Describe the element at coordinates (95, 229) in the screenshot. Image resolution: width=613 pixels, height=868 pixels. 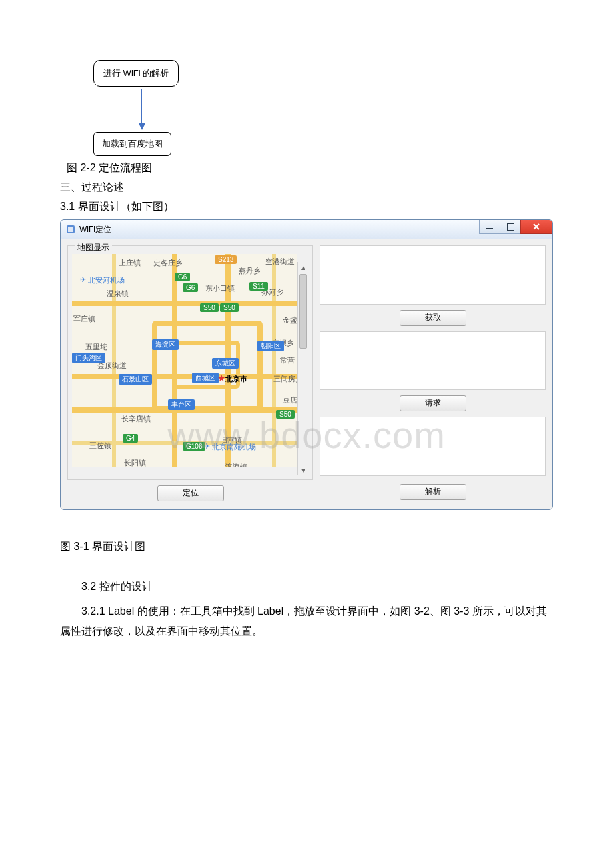
I see `window-title: WiFi定位` at that location.